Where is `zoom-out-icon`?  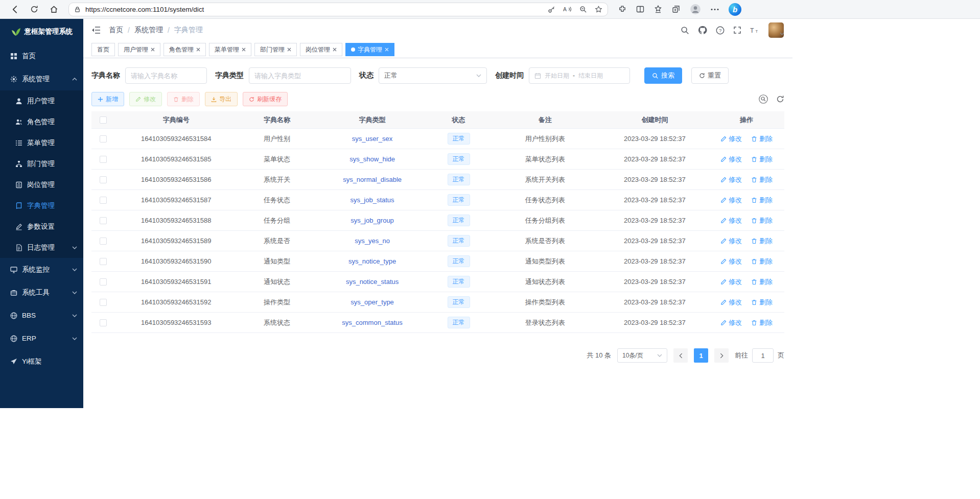 zoom-out-icon is located at coordinates (584, 9).